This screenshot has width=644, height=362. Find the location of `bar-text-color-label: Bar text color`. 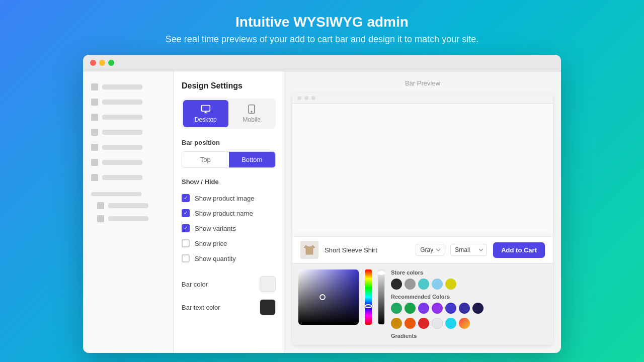

bar-text-color-label: Bar text color is located at coordinates (201, 308).